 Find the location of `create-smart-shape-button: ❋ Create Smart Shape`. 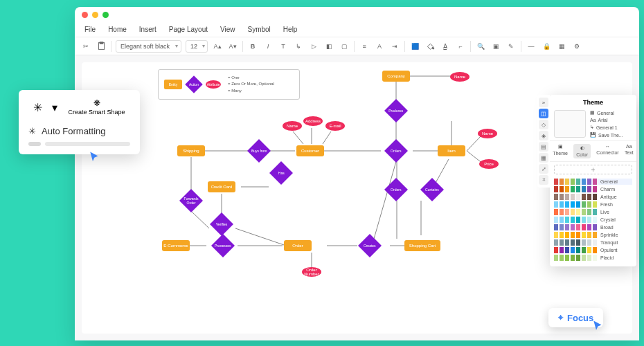

create-smart-shape-button: ❋ Create Smart Shape is located at coordinates (97, 107).